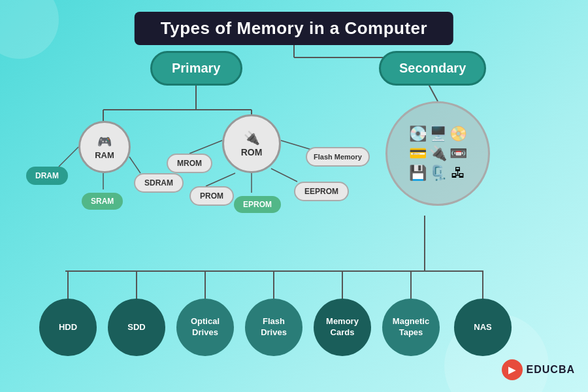  What do you see at coordinates (102, 201) in the screenshot?
I see `sram-node: SRAM` at bounding box center [102, 201].